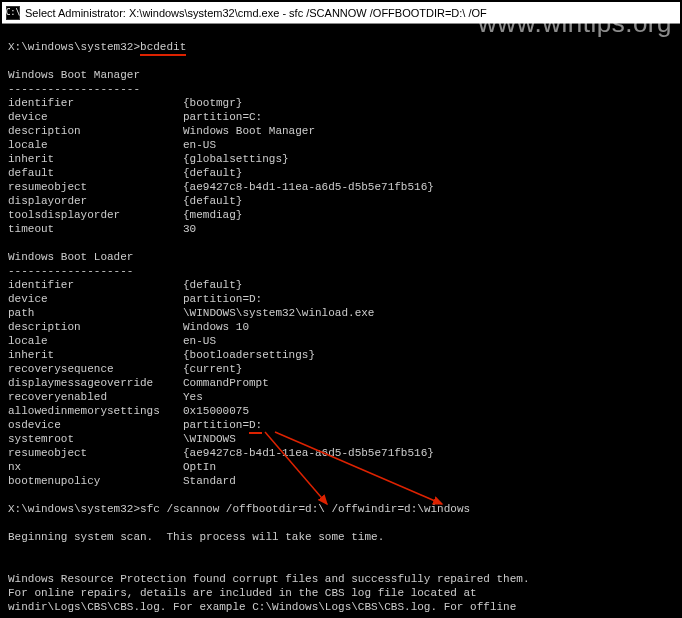 The image size is (682, 618). Describe the element at coordinates (96, 313) in the screenshot. I see `bl-key: path` at that location.